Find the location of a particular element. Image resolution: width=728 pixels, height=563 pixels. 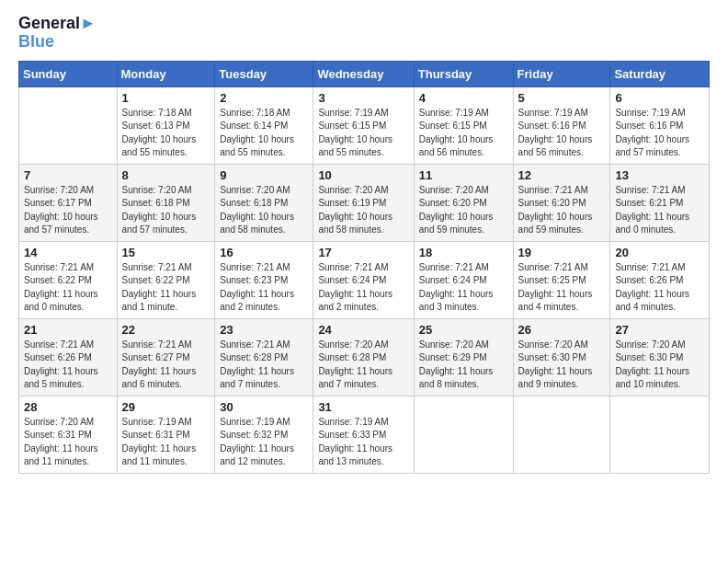

day-number: 28 is located at coordinates (68, 407).